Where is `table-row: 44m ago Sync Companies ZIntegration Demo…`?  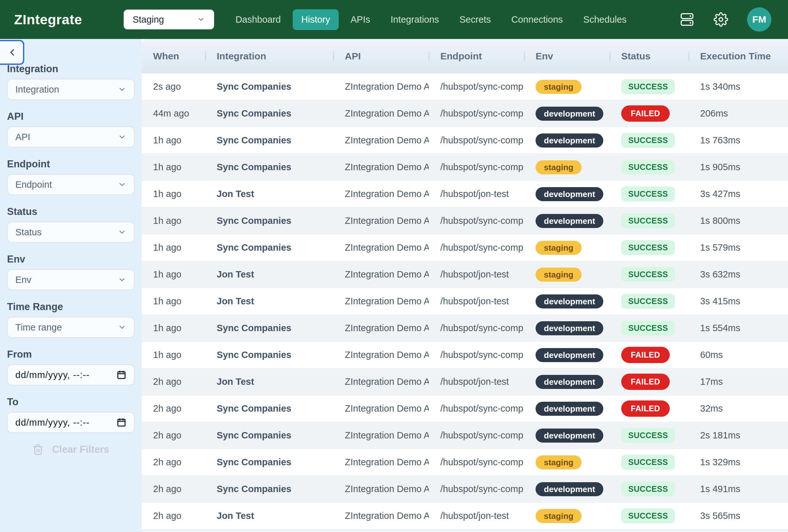
table-row: 44m ago Sync Companies ZIntegration Demo… is located at coordinates (465, 114).